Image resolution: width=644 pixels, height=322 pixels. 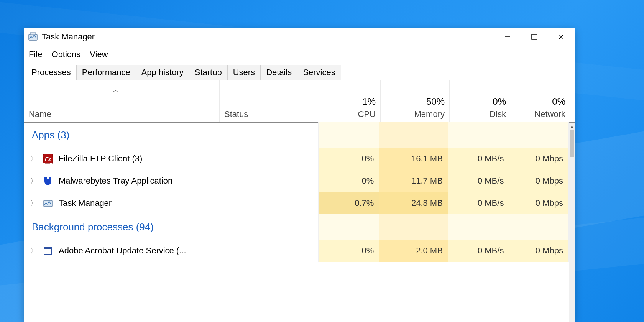 I want to click on process-row: 〉 Malwarebytes Tray Application 0% 11.7 …, so click(x=297, y=181).